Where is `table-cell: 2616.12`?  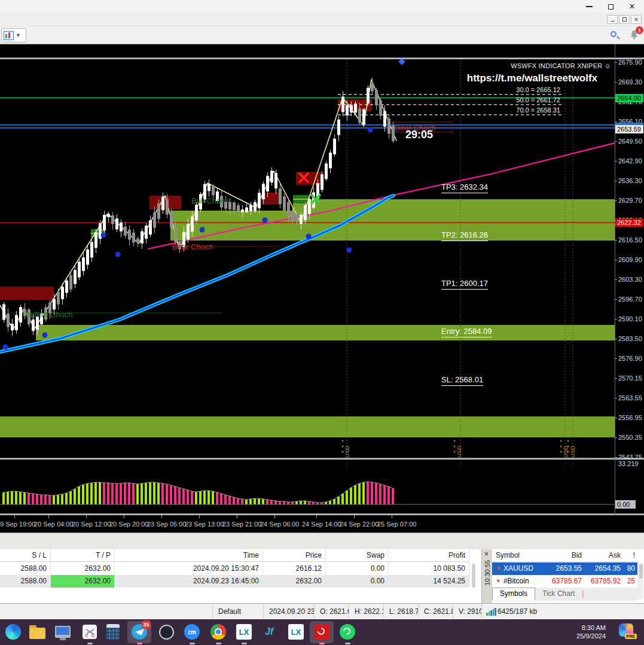
table-cell: 2616.12 is located at coordinates (294, 568).